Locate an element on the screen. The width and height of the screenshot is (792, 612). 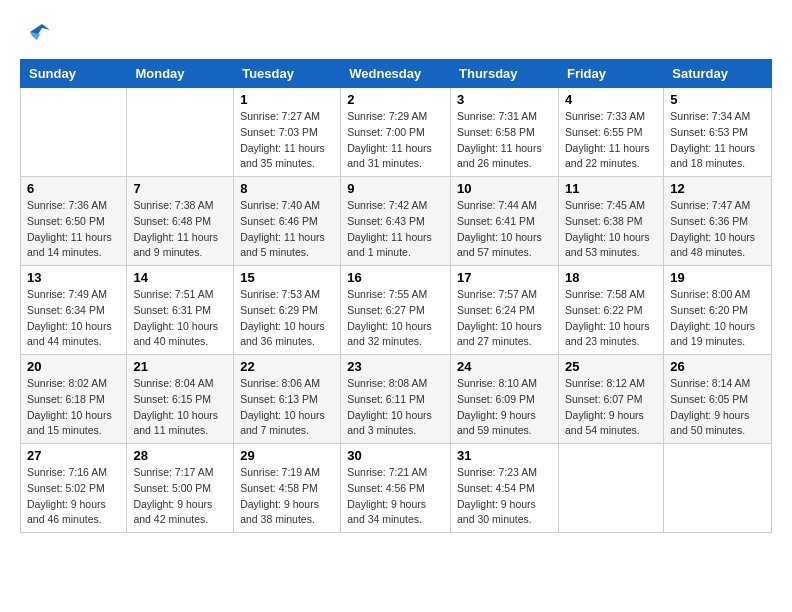
day-number: 3 is located at coordinates (504, 100).